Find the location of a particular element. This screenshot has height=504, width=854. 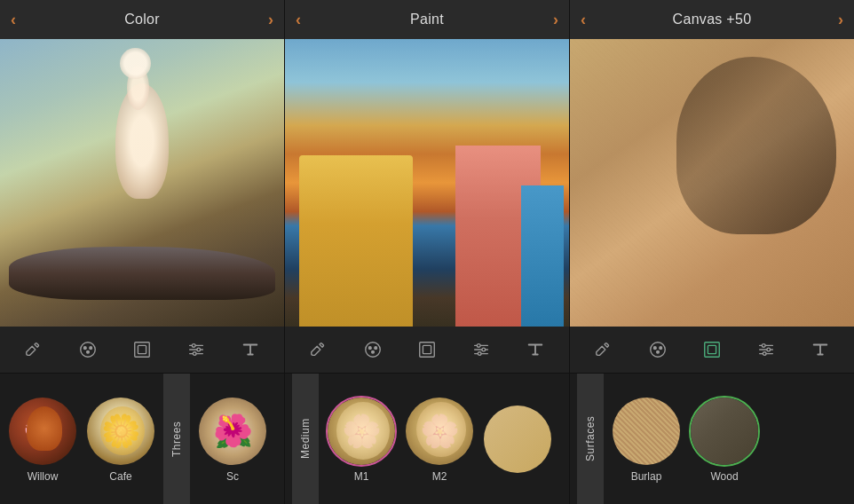

canvas-sliders-tool is located at coordinates (766, 350).